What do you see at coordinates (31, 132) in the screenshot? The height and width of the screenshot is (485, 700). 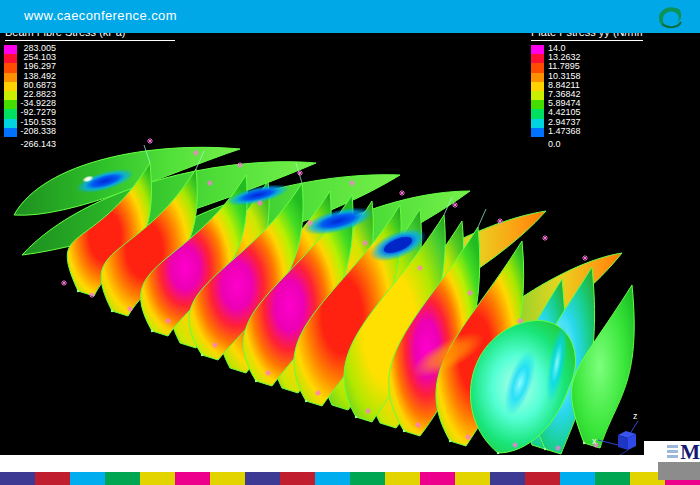 I see `legend-value: -208.338` at bounding box center [31, 132].